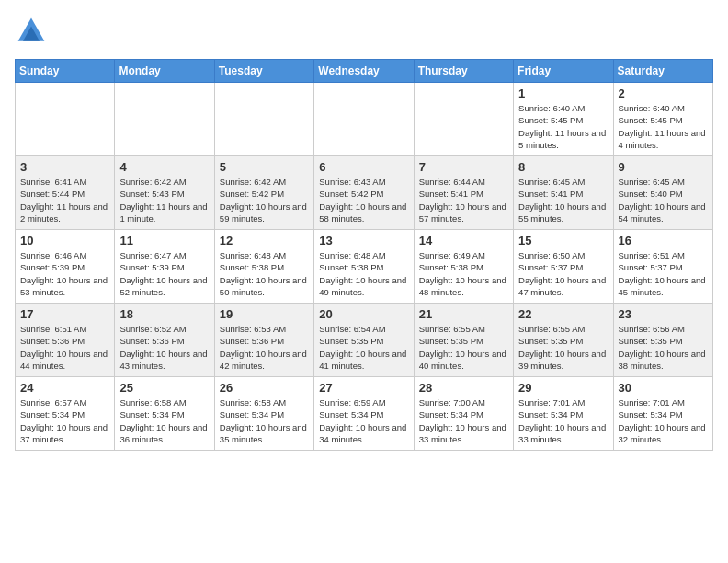 The height and width of the screenshot is (563, 728). I want to click on header-sunday: Sunday, so click(65, 72).